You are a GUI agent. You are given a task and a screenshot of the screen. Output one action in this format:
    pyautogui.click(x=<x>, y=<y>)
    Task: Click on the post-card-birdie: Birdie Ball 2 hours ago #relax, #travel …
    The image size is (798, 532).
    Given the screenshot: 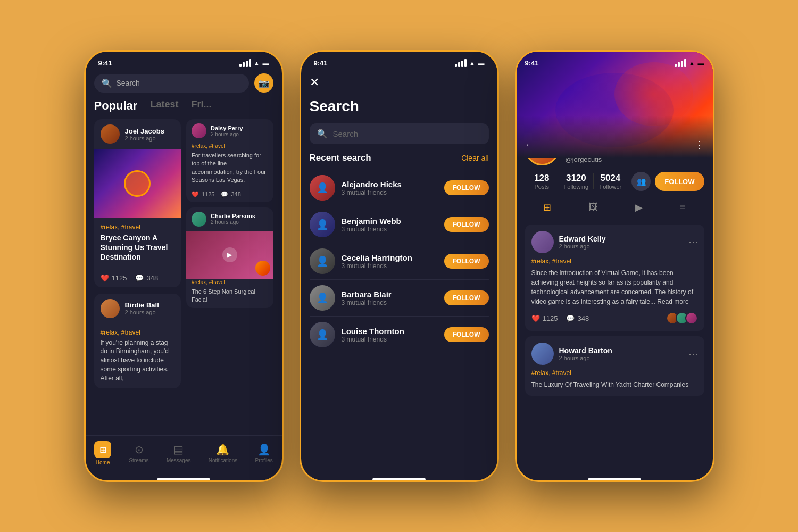 What is the action you would take?
    pyautogui.click(x=138, y=341)
    